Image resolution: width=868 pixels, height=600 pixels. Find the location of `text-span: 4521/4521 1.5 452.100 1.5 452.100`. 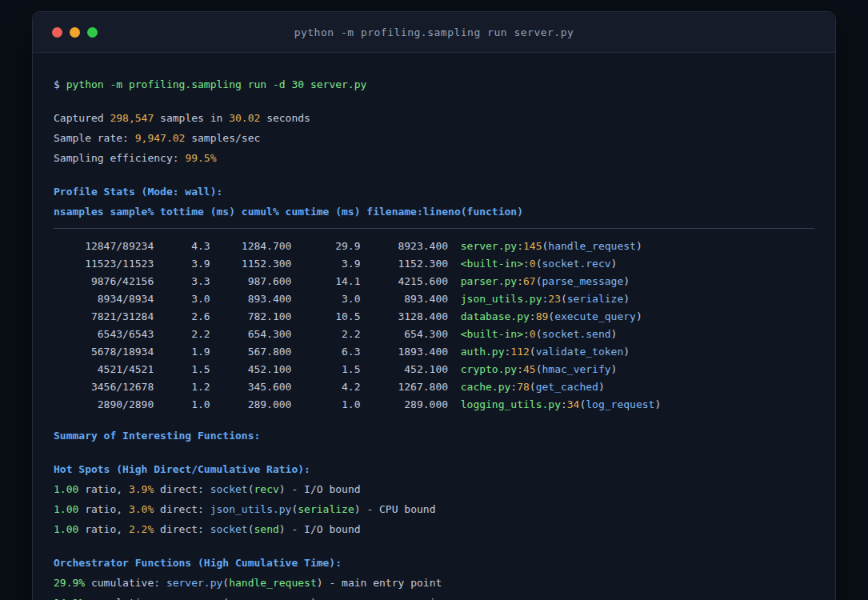

text-span: 4521/4521 1.5 452.100 1.5 452.100 is located at coordinates (258, 370).